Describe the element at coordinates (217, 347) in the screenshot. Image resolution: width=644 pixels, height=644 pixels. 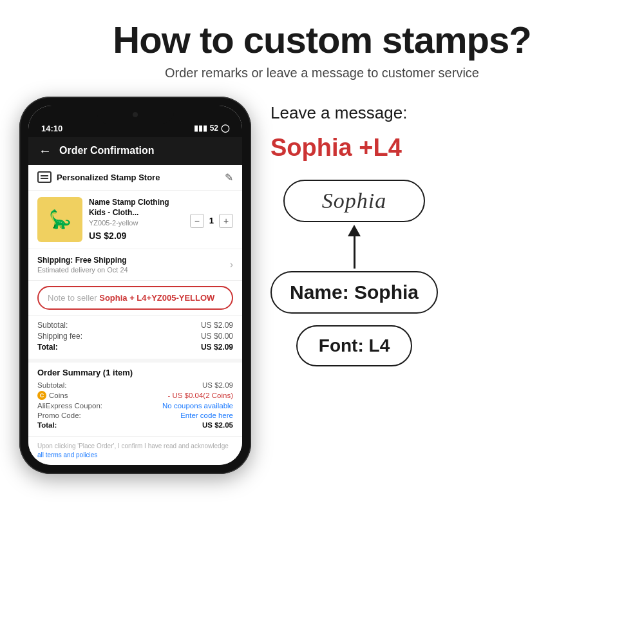
I see `total-value: US $2.09` at that location.